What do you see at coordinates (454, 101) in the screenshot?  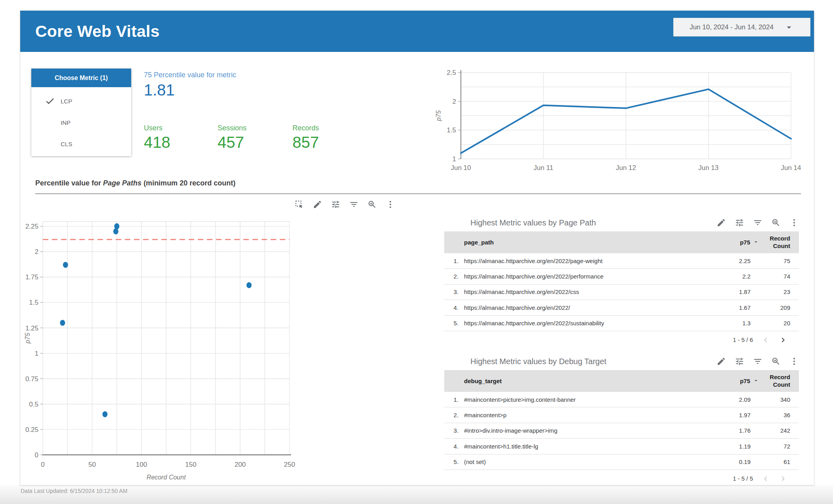 I see `y-tick-label: 2` at bounding box center [454, 101].